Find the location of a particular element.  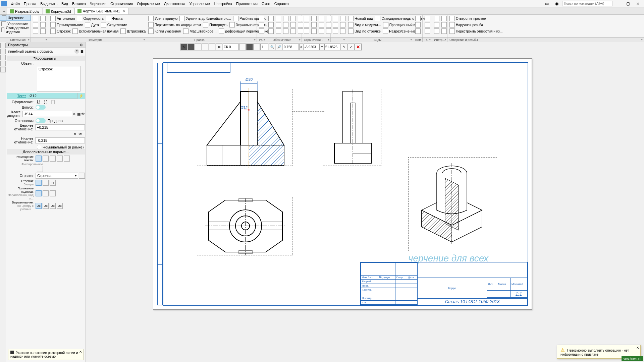

btn-chamfer: Фаска is located at coordinates (114, 18).